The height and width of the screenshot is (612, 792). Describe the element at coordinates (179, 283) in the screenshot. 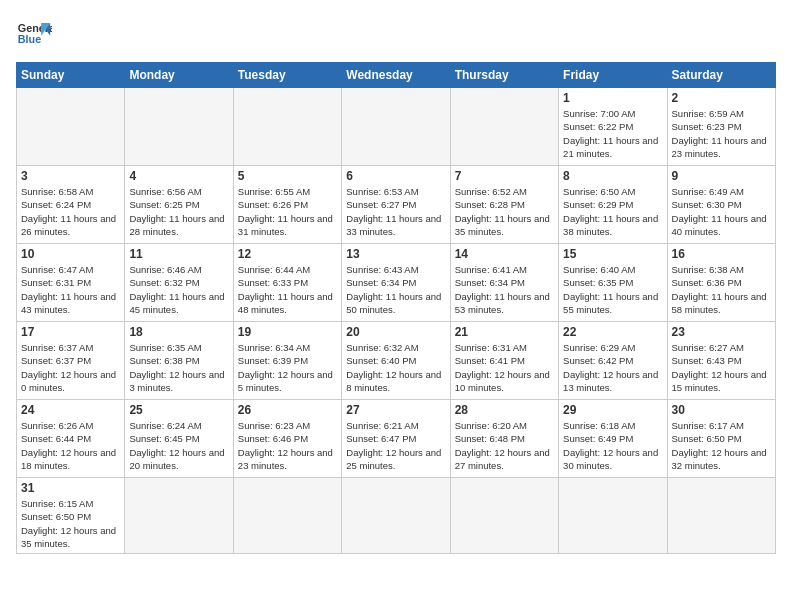

I see `calendar-cell: 11Sunrise: 6:46 AM Sunset: 6:32 PM Dayli…` at that location.